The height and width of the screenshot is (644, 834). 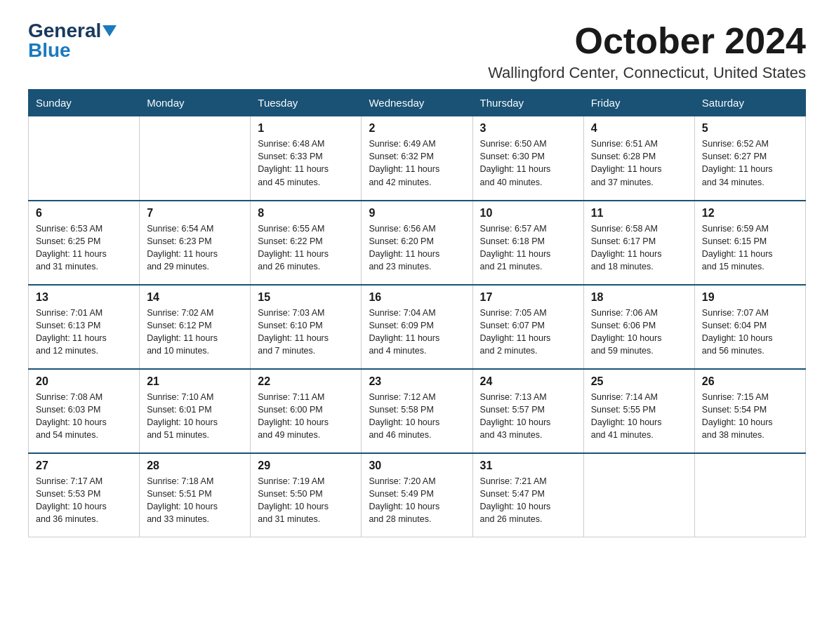 I want to click on day-header-tuesday: Tuesday, so click(x=306, y=103).